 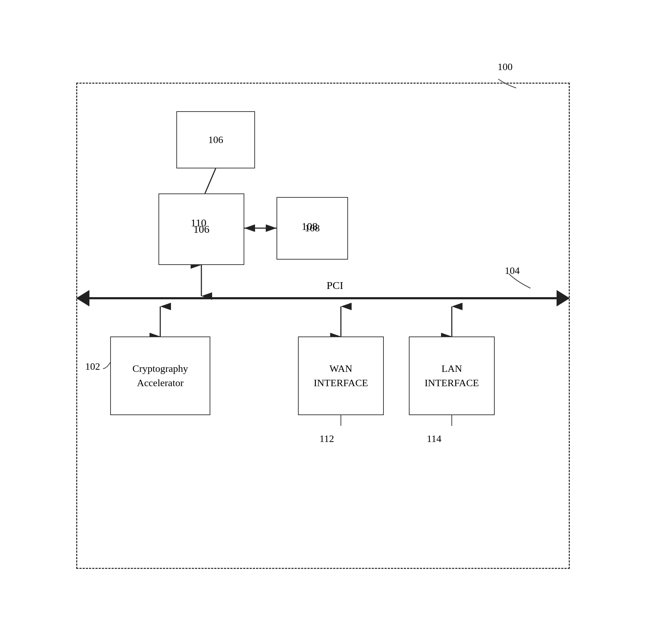 I want to click on wan-line1: WAN, so click(x=341, y=368).